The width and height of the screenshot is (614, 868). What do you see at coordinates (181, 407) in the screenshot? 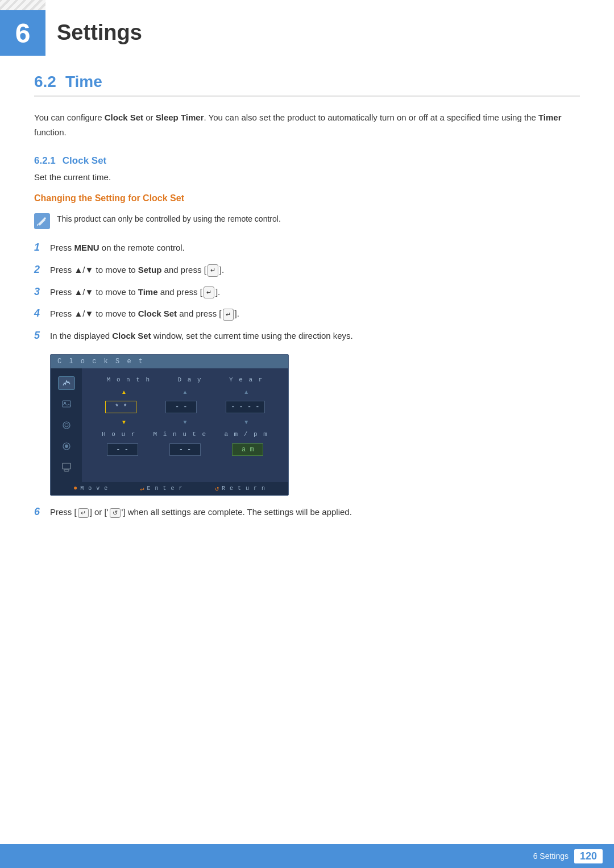
I see `field-day: - -` at bounding box center [181, 407].